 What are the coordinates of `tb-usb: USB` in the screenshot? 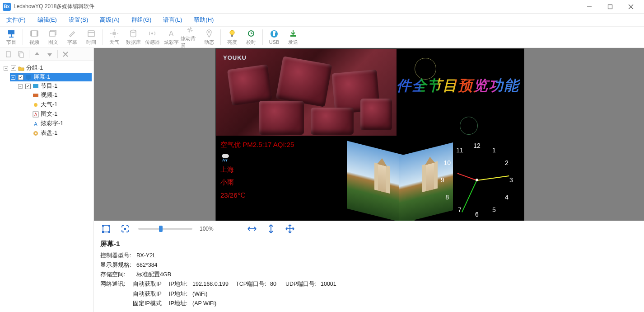 It's located at (274, 37).